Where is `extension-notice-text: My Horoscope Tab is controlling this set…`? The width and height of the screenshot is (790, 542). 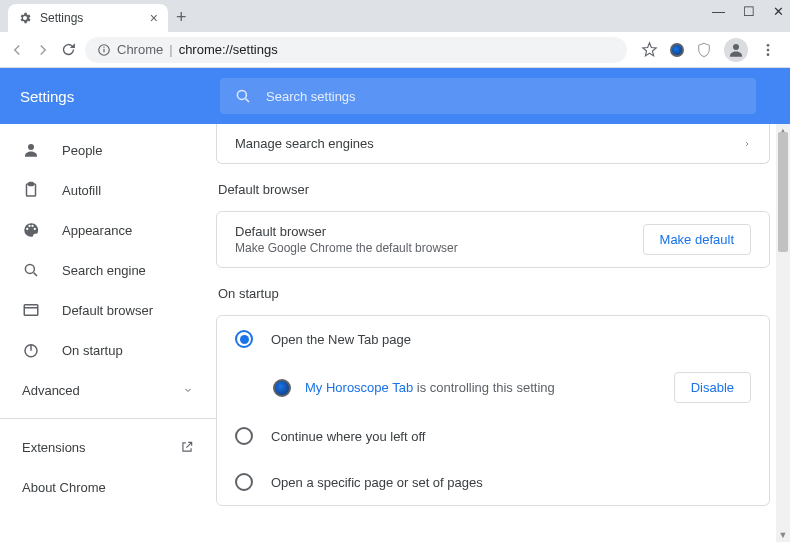 extension-notice-text: My Horoscope Tab is controlling this set… is located at coordinates (430, 388).